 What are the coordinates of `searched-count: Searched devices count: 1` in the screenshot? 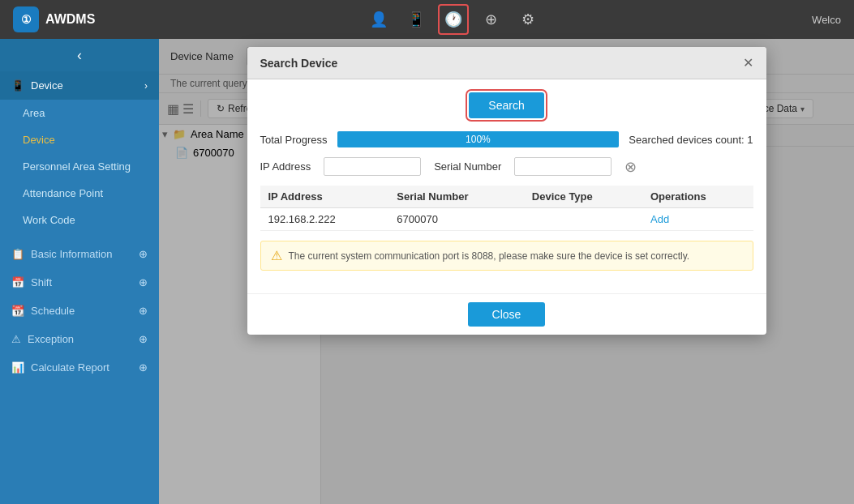 It's located at (691, 139).